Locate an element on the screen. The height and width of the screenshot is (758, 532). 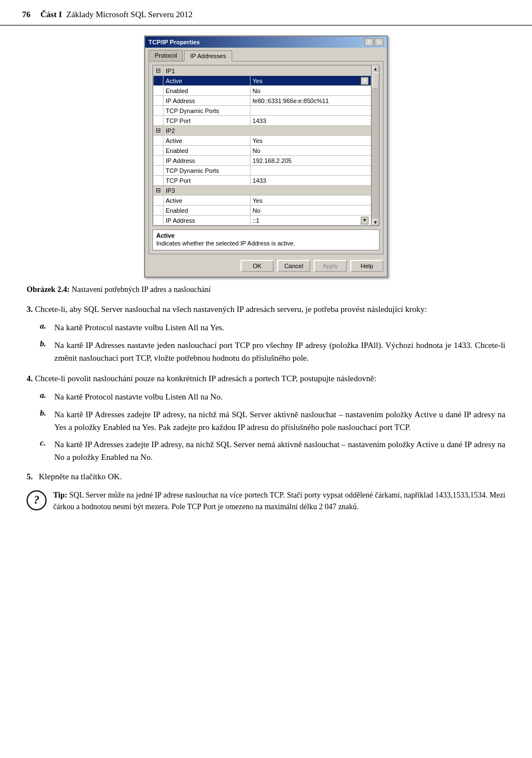
scroll-up-btn: ▲ is located at coordinates (376, 69).